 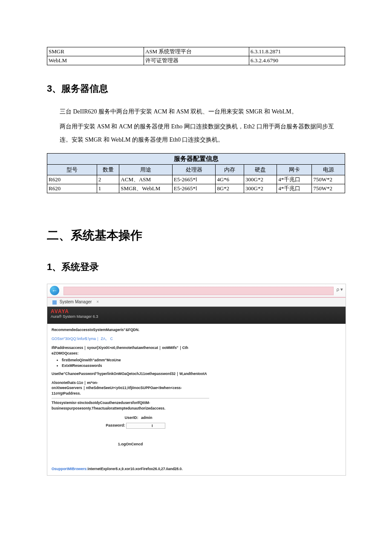 What do you see at coordinates (130, 445) in the screenshot?
I see `logon-button: 1.ogOnCencd` at bounding box center [130, 445].